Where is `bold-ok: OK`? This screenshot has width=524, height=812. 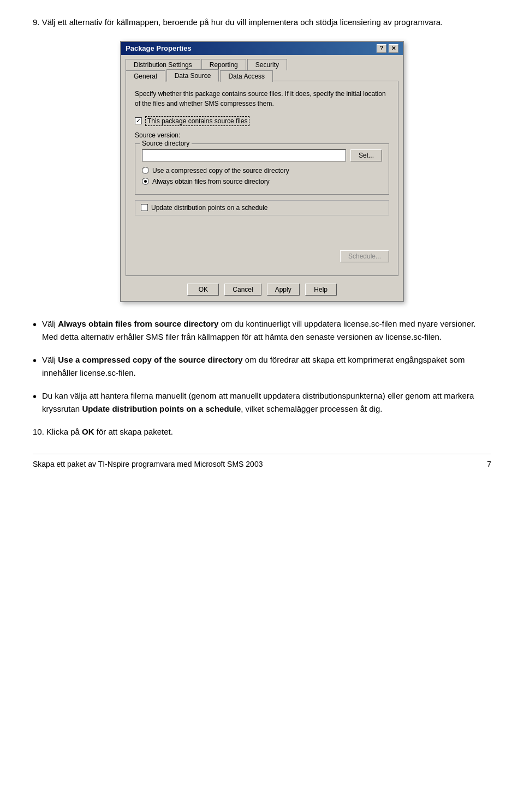 bold-ok: OK is located at coordinates (88, 432).